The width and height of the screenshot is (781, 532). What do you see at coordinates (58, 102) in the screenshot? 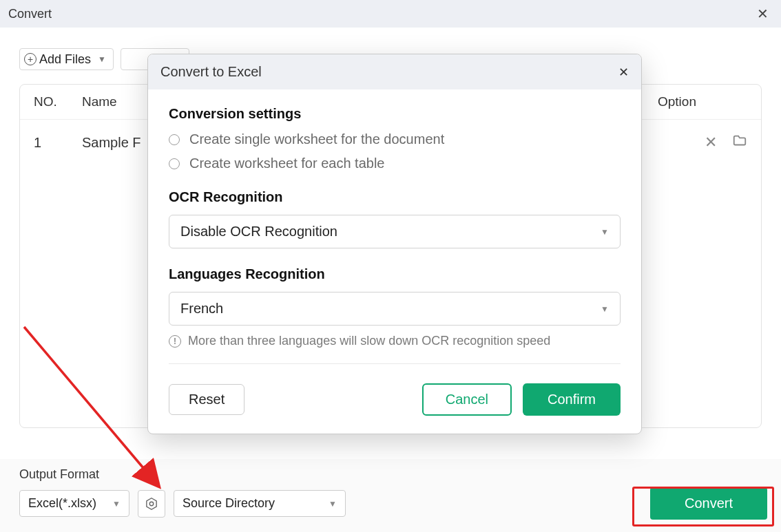
I see `col-no-header: NO.` at bounding box center [58, 102].